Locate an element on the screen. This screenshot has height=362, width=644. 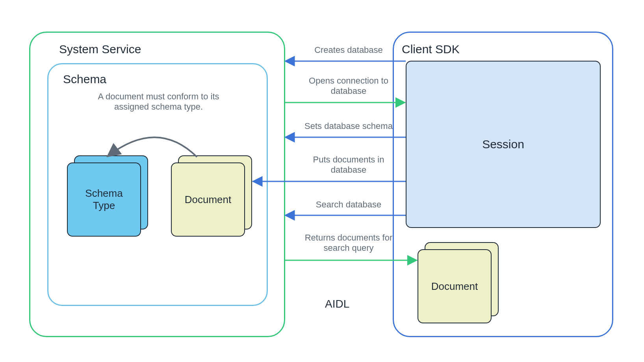
schema-document-card-front: Document is located at coordinates (208, 200).